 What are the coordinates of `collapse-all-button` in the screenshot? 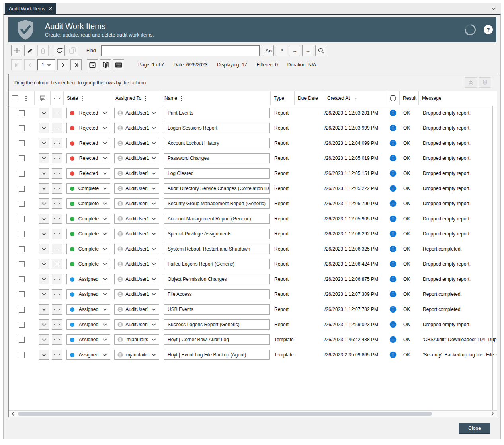 It's located at (471, 83).